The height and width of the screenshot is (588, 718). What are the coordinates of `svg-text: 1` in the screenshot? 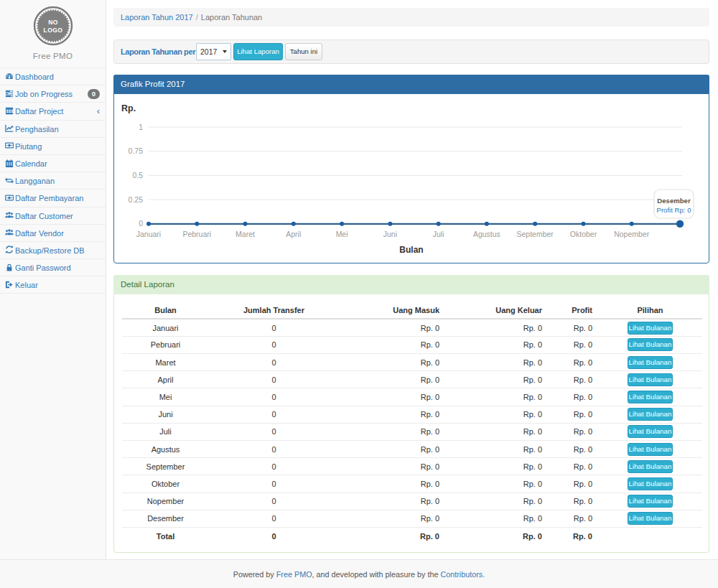 It's located at (141, 127).